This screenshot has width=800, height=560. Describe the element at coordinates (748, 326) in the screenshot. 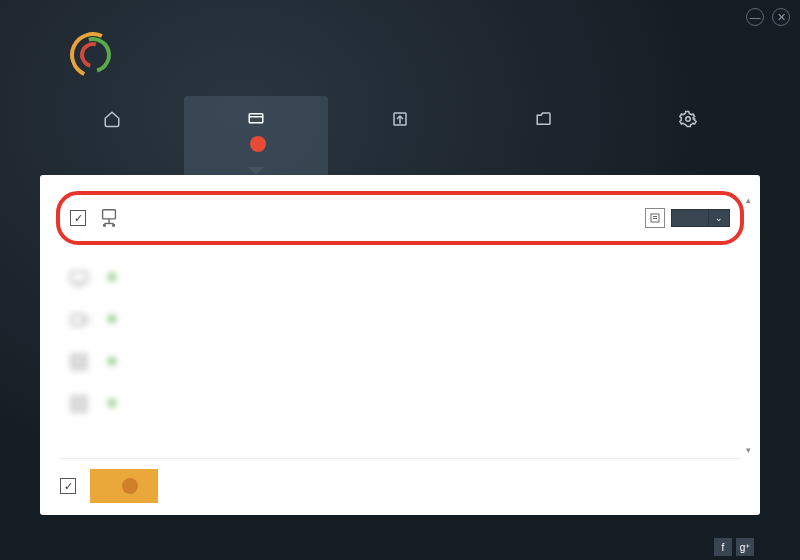

I see `scrollbar: ▴ ▾` at that location.